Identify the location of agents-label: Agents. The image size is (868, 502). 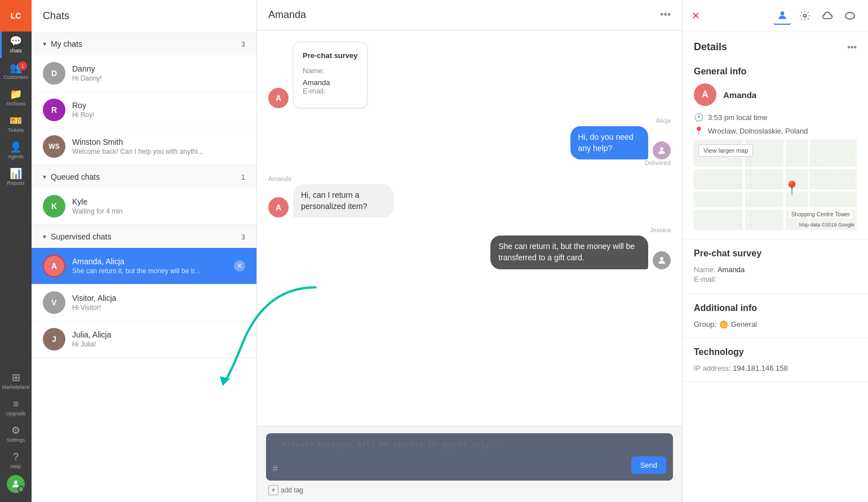
(16, 157).